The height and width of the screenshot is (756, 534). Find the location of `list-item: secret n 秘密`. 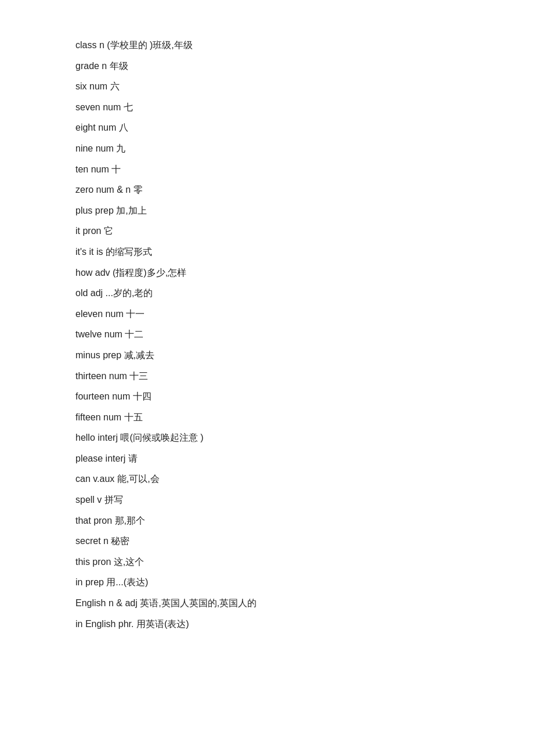

list-item: secret n 秘密 is located at coordinates (267, 541).